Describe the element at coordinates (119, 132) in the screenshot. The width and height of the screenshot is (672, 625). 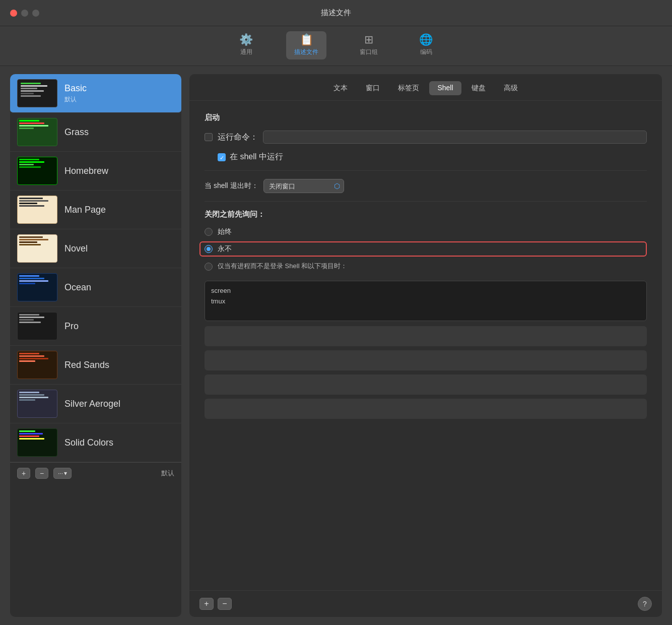
I see `profile-info-grass: Grass` at that location.